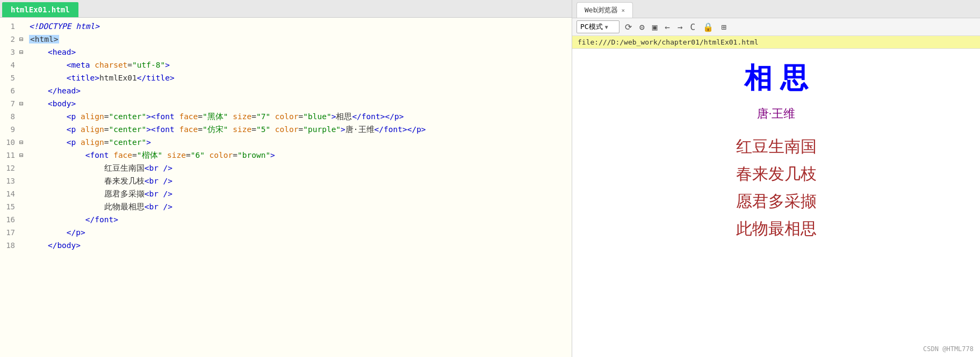 The width and height of the screenshot is (980, 357). I want to click on line-num-1: 1, so click(10, 26).